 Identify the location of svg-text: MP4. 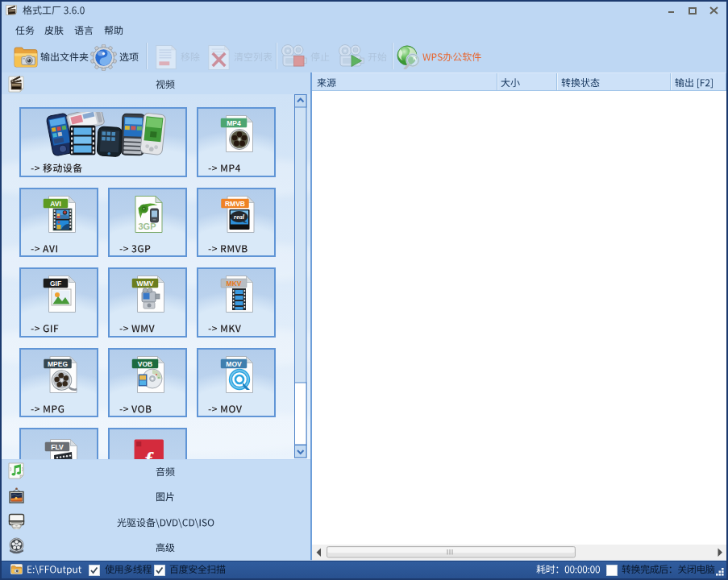
(234, 123).